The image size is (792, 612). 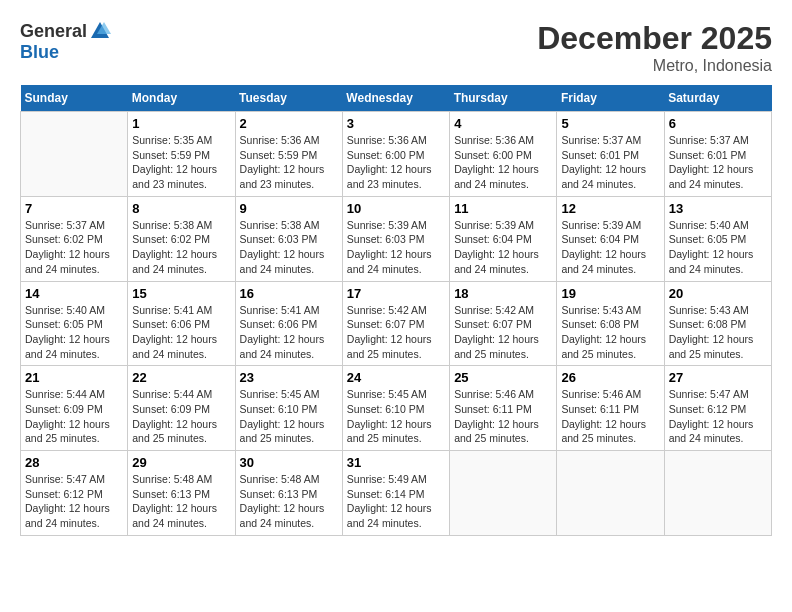 What do you see at coordinates (610, 124) in the screenshot?
I see `day-number: 5` at bounding box center [610, 124].